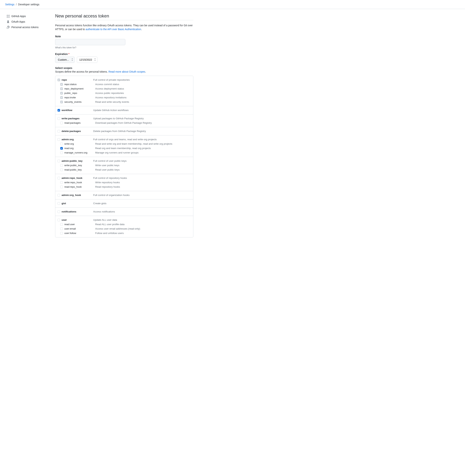 Image resolution: width=465 pixels, height=476 pixels. Describe the element at coordinates (80, 153) in the screenshot. I see `scope-name: manage_runners:org` at that location.